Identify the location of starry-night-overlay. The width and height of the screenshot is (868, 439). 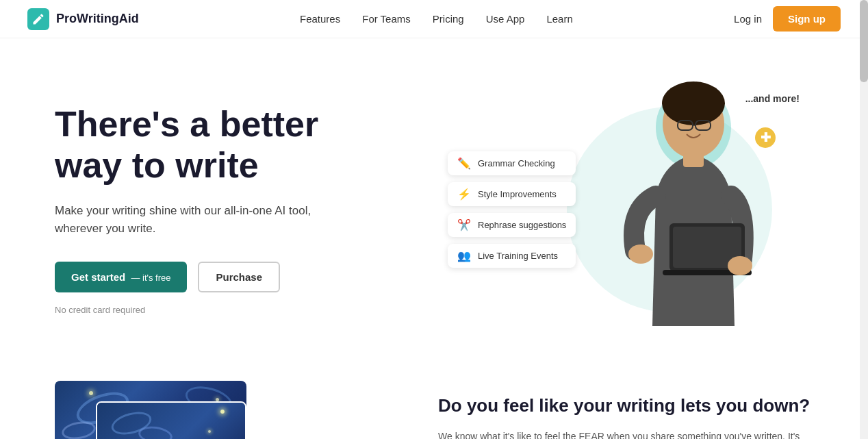
(171, 421).